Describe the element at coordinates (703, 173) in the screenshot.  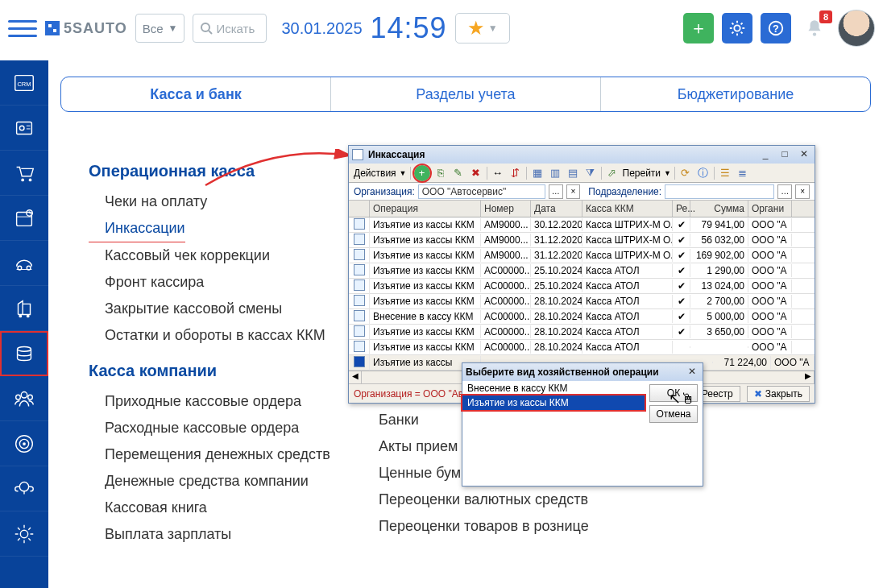
I see `info-icon: ⓘ` at that location.